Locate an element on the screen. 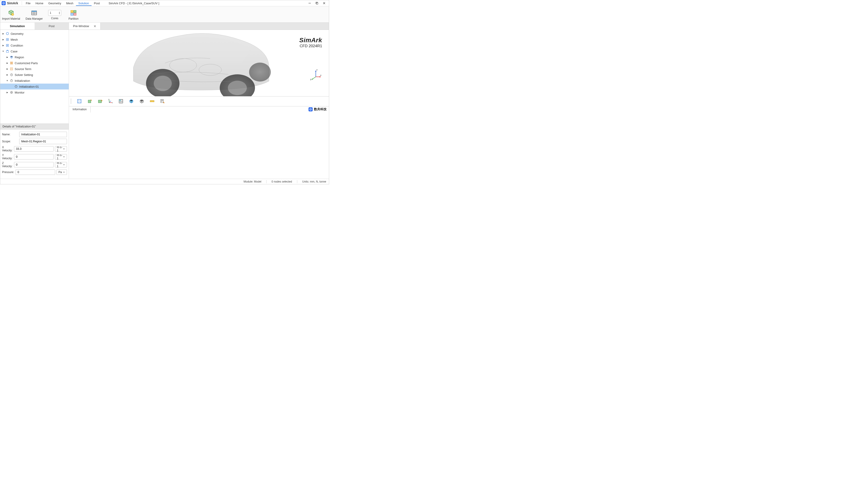 This screenshot has height=488, width=868. split-view-button is located at coordinates (121, 101).